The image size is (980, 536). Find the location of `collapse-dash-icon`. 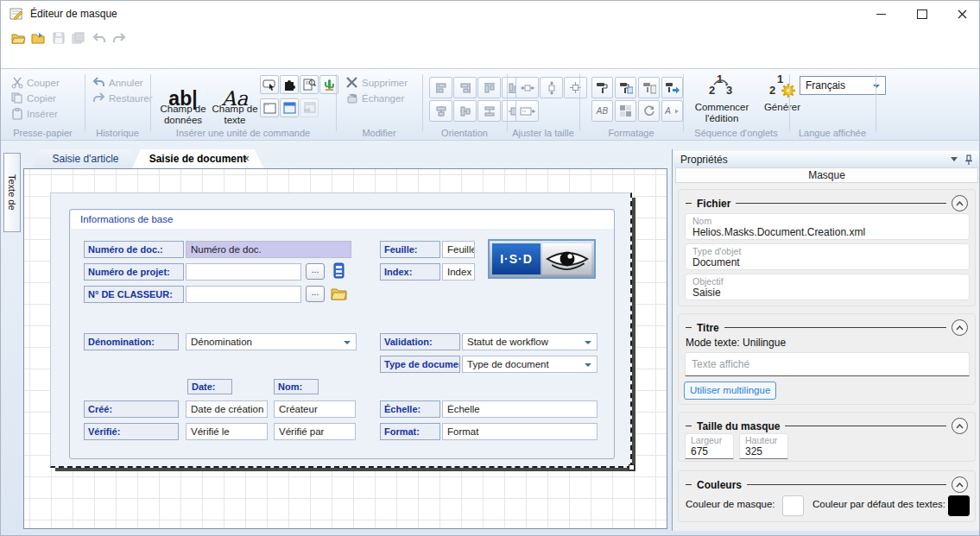

collapse-dash-icon is located at coordinates (689, 328).